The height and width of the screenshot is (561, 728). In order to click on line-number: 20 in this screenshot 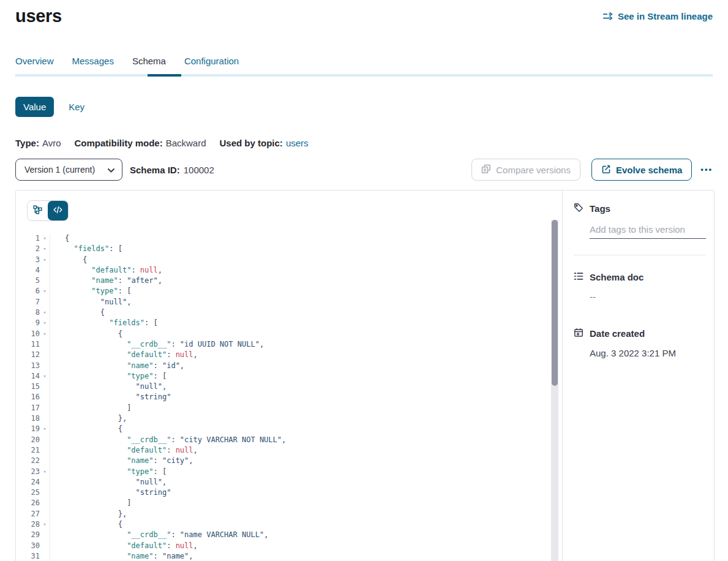, I will do `click(28, 440)`.